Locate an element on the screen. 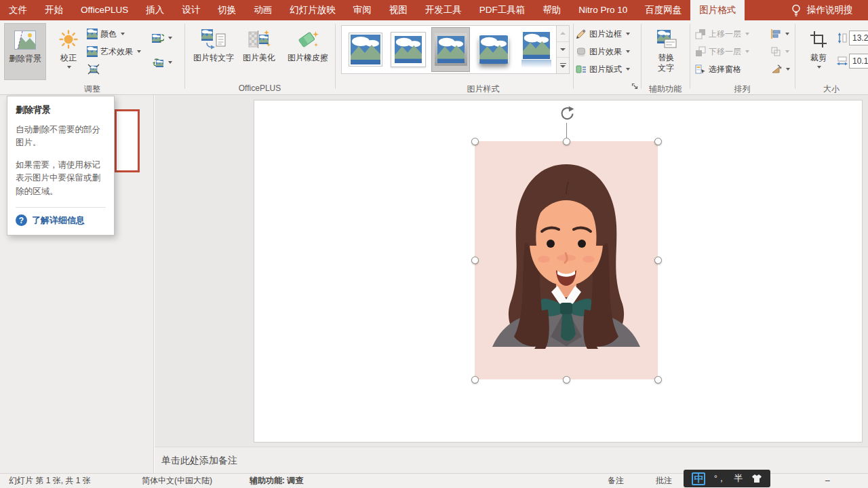 The width and height of the screenshot is (868, 488). picture-beautify-button: 图片美化 is located at coordinates (259, 52).